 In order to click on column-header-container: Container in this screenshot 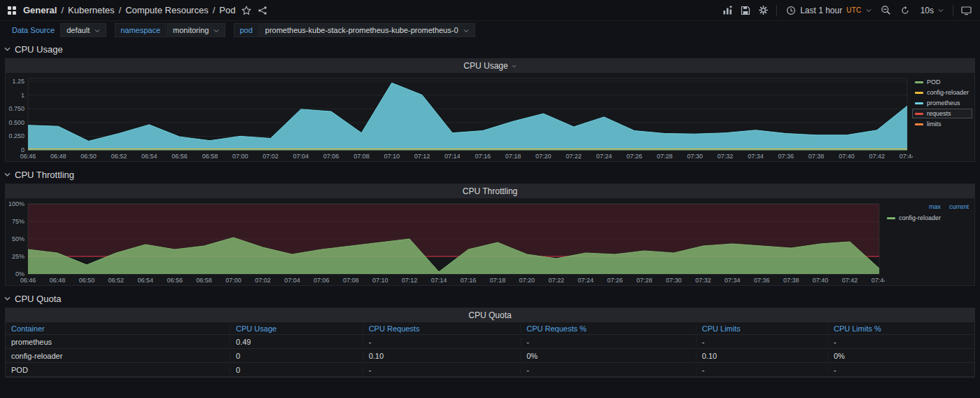, I will do `click(118, 329)`.